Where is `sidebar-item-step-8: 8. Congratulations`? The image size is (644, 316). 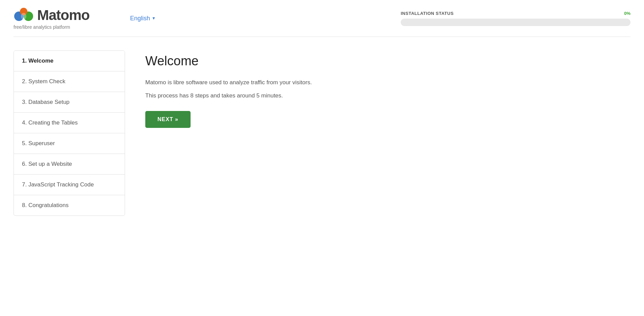
sidebar-item-step-8: 8. Congratulations is located at coordinates (69, 205).